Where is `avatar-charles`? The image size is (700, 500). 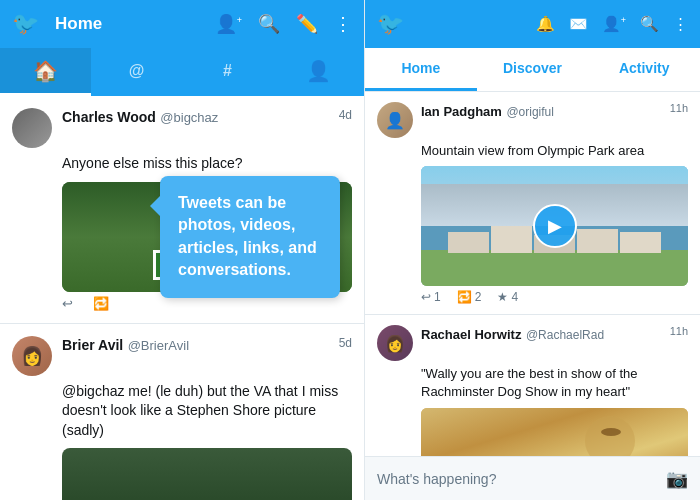
avatar-charles is located at coordinates (32, 128).